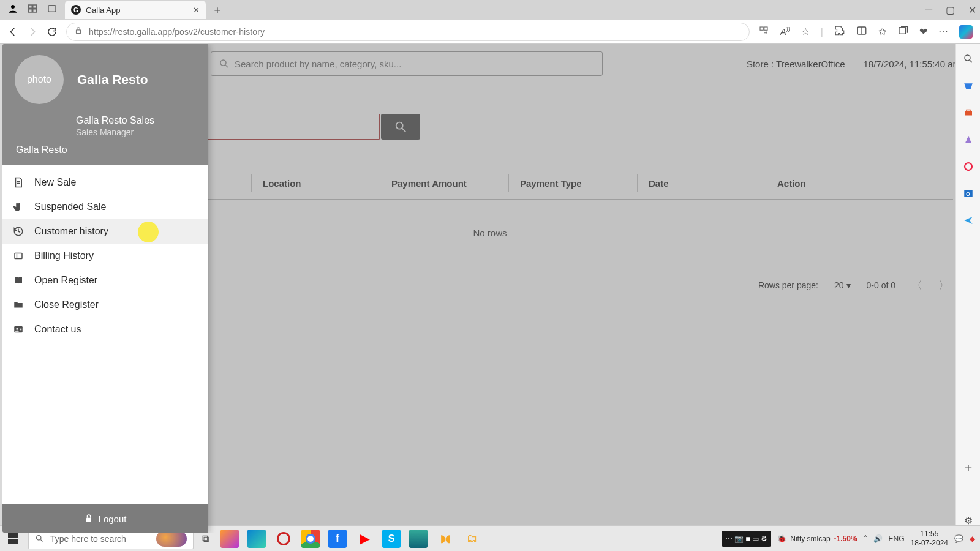  What do you see at coordinates (785, 32) in the screenshot?
I see `read-aloud-icon: A))` at bounding box center [785, 32].